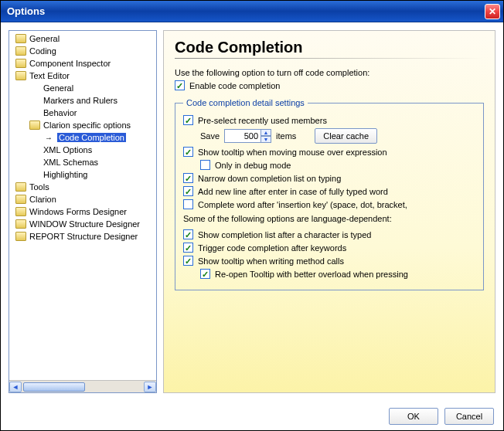  I want to click on trigger-keywords-label: Trigger code completion after keywords, so click(272, 248).